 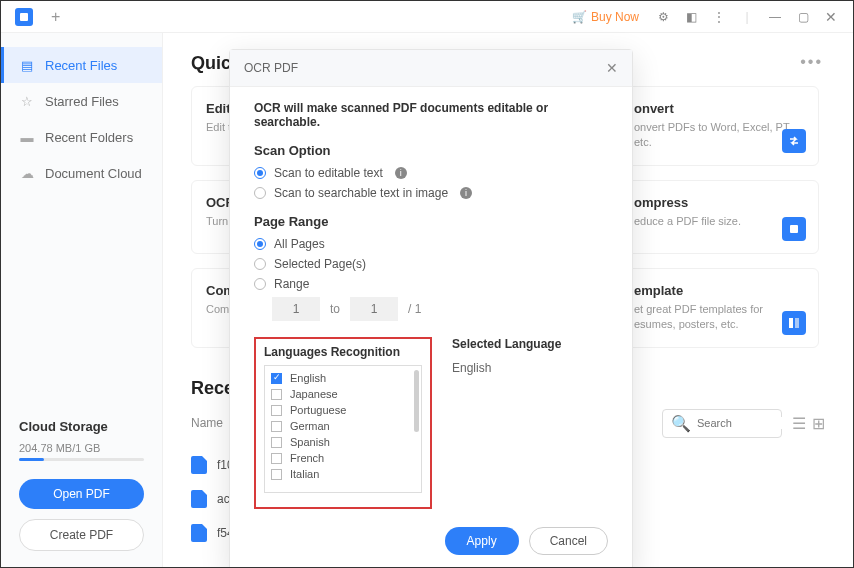 I want to click on scan-option-title: Scan Option, so click(x=431, y=150).